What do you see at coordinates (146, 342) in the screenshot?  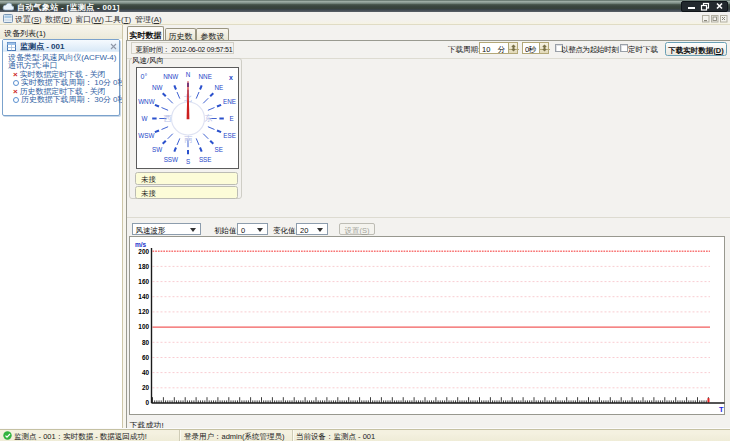 I see `svg-text: 80` at bounding box center [146, 342].